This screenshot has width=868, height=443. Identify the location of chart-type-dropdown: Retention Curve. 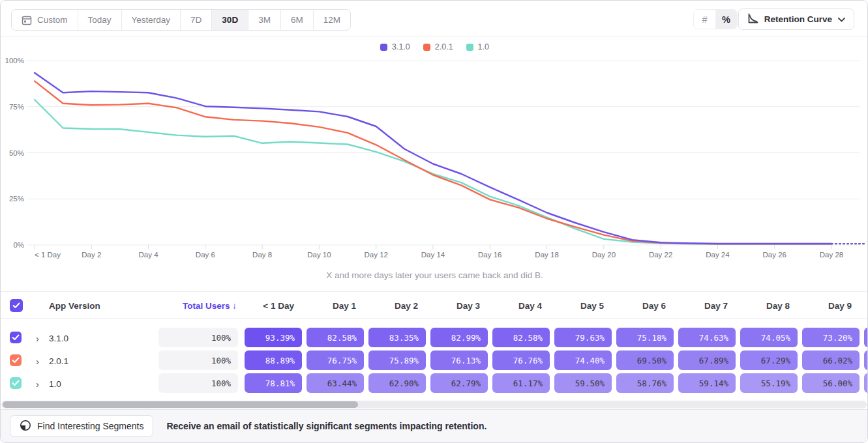
(796, 20).